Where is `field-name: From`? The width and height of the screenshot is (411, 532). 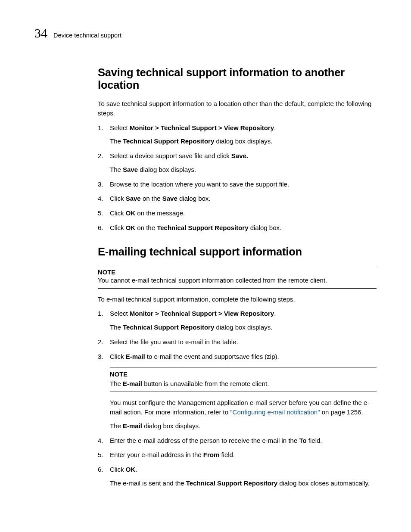 field-name: From is located at coordinates (212, 455).